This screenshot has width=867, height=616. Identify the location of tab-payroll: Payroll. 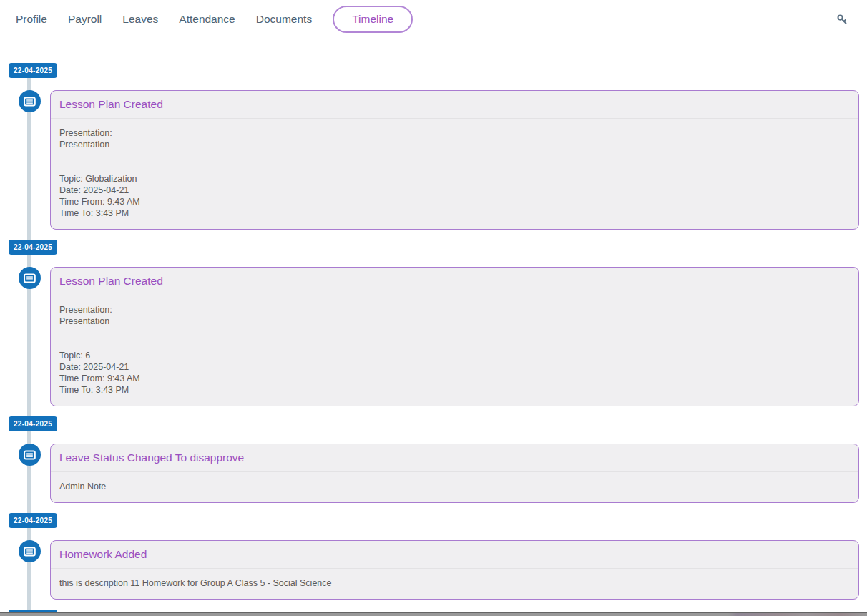
(84, 19).